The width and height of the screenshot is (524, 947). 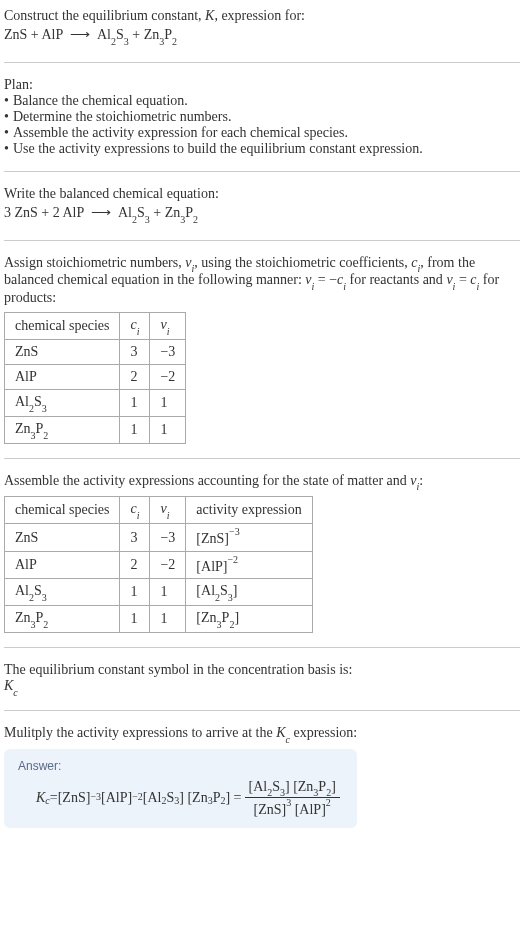 I want to click on activity-table: chemical species ci νi activity expressi…, so click(x=158, y=564).